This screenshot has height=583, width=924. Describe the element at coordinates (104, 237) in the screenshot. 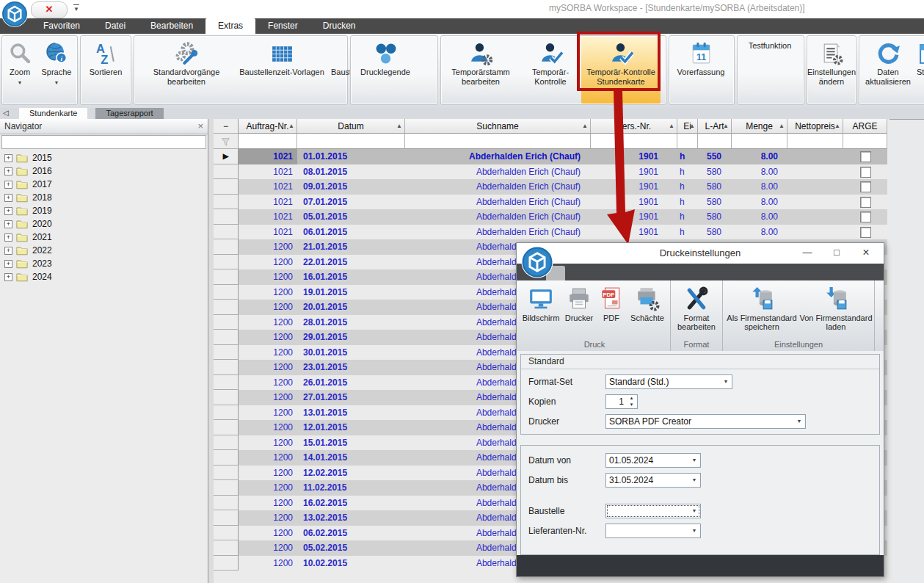

I see `tree-item-2021: +2021` at that location.